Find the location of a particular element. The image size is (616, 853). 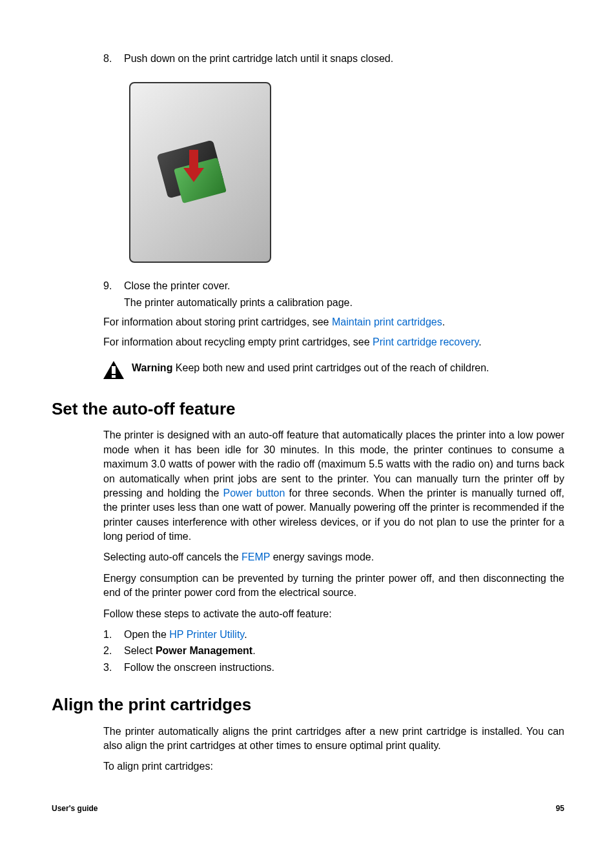

auto-off-description: The printer is designed with an auto-off… is located at coordinates (334, 486).